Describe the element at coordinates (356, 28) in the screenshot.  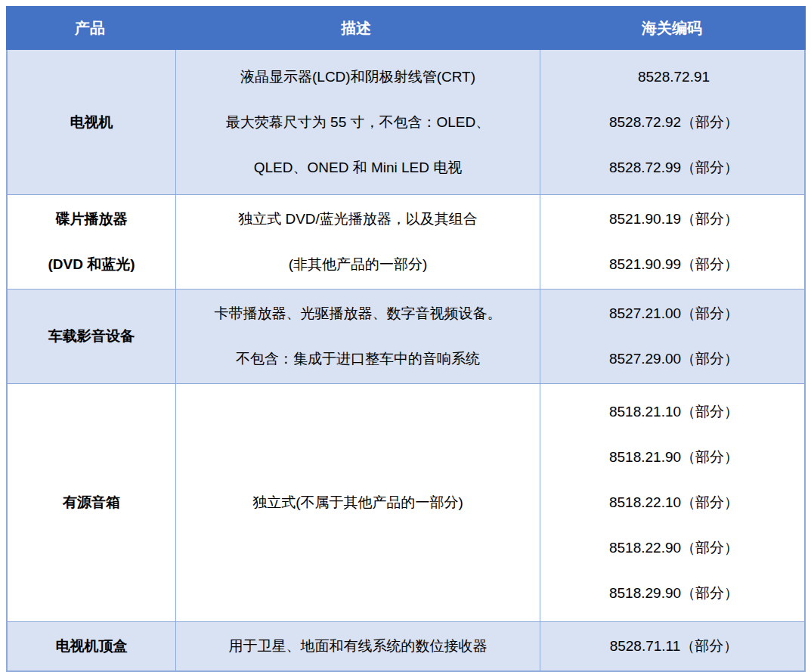
I see `column-header-description: 描述` at that location.